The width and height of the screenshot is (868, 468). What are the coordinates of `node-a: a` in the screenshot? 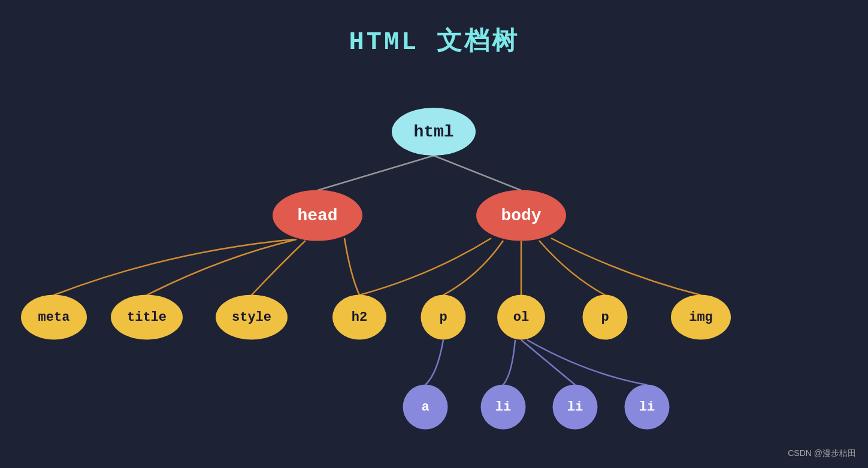 It's located at (425, 407).